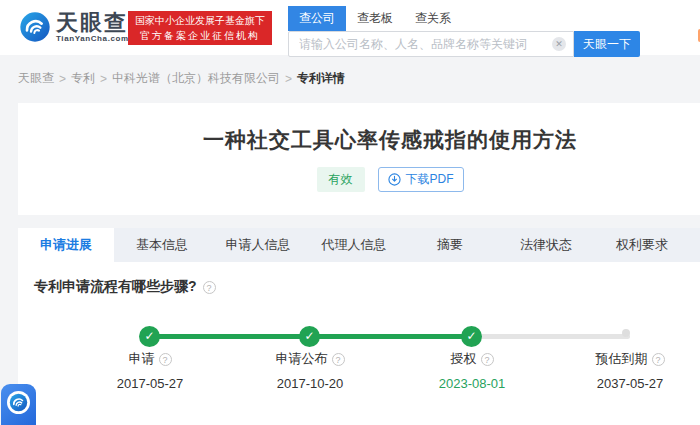 The height and width of the screenshot is (425, 700). Describe the element at coordinates (36, 78) in the screenshot. I see `breadcrumb-home: 天眼查` at that location.